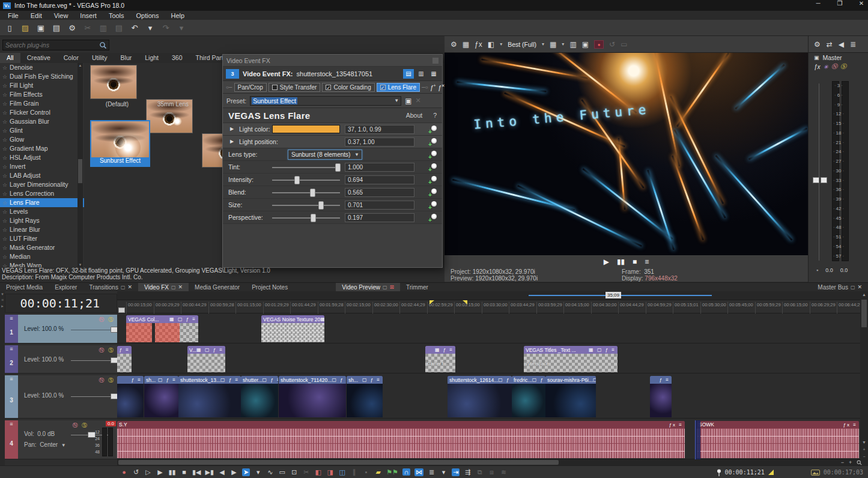 This screenshot has height=478, width=868. Describe the element at coordinates (543, 44) in the screenshot. I see `quality-drop-icon: ▾` at that location.